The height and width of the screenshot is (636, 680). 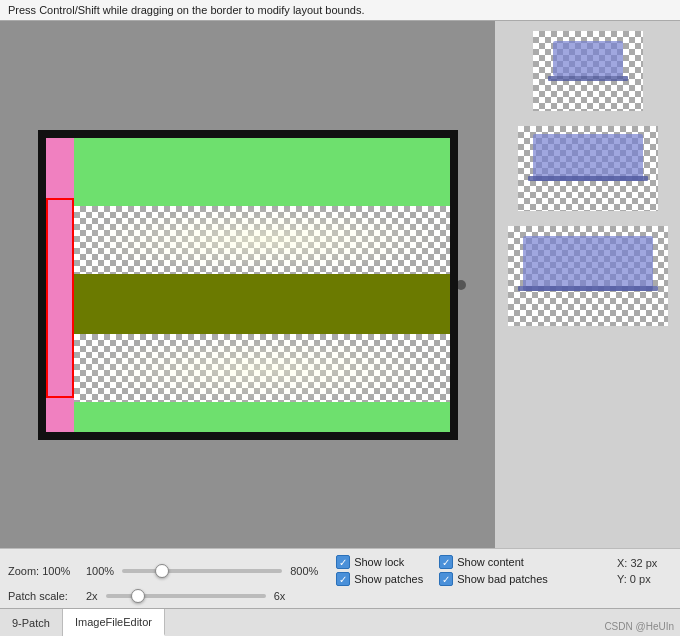 What do you see at coordinates (379, 562) in the screenshot?
I see `show-lock-label: Show lock` at bounding box center [379, 562].